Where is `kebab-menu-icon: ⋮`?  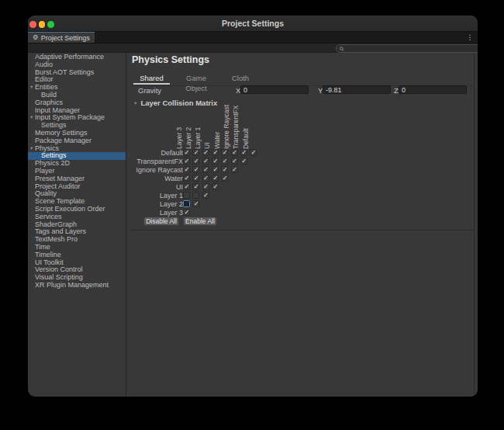 kebab-menu-icon: ⋮ is located at coordinates (470, 37).